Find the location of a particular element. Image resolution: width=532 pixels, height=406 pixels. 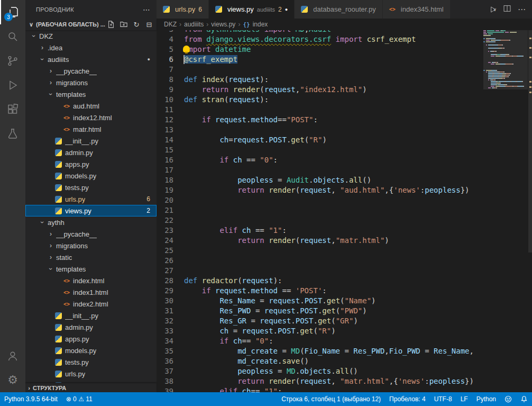

refresh-icon: ↻ is located at coordinates (136, 24).